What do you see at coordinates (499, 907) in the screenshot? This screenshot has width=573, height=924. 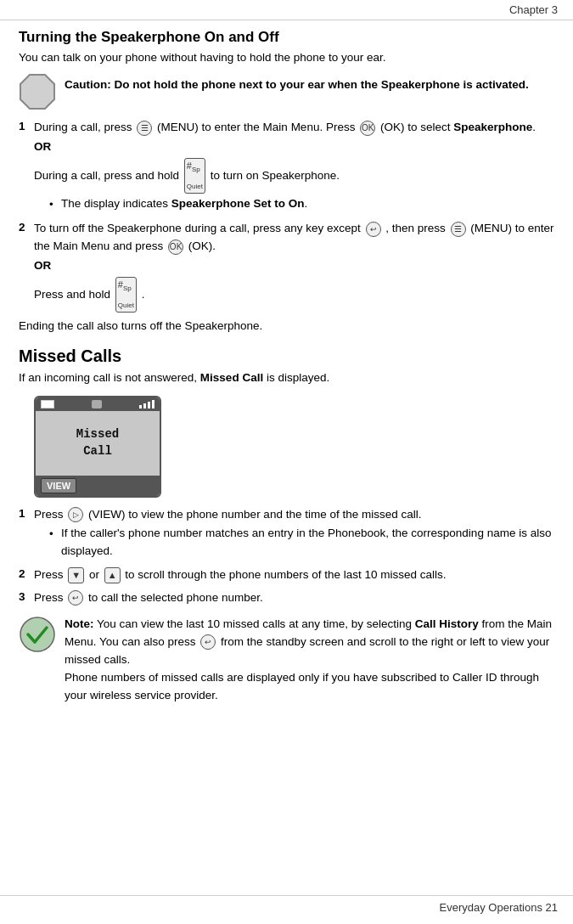 I see `footer-text: Everyday Operations 21` at bounding box center [499, 907].